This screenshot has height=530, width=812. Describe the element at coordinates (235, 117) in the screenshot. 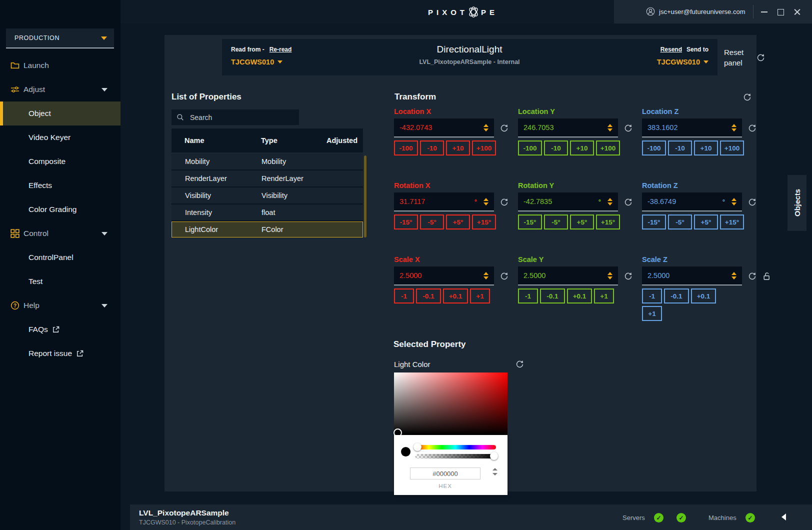

I see `property-search` at that location.